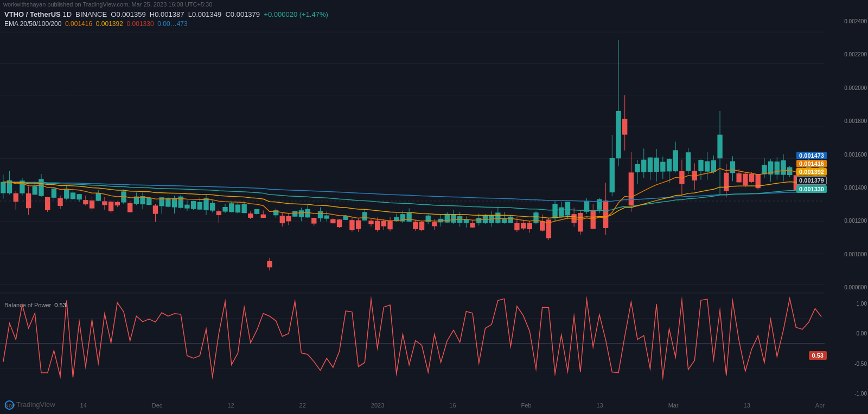 Image resolution: width=868 pixels, height=414 pixels. What do you see at coordinates (847, 221) in the screenshot?
I see `y-axis-label: 0.001200` at bounding box center [847, 221].